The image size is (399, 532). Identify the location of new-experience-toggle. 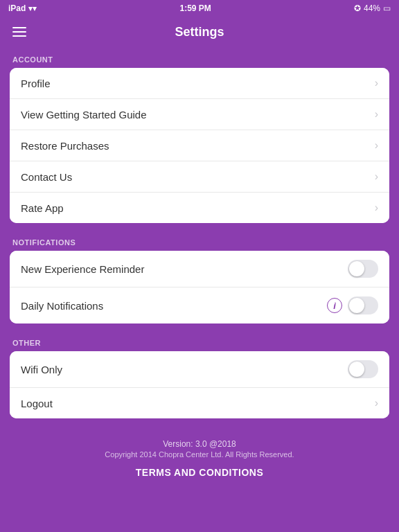
(363, 269).